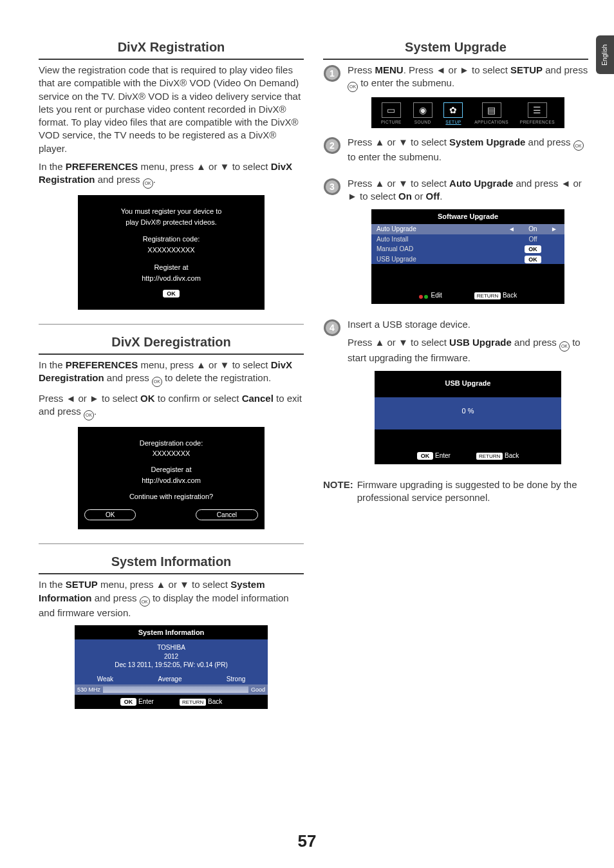 This screenshot has height=868, width=614. What do you see at coordinates (456, 96) in the screenshot?
I see `step-1: 1 Press MENU. Press ◄ or ► to select SET…` at bounding box center [456, 96].